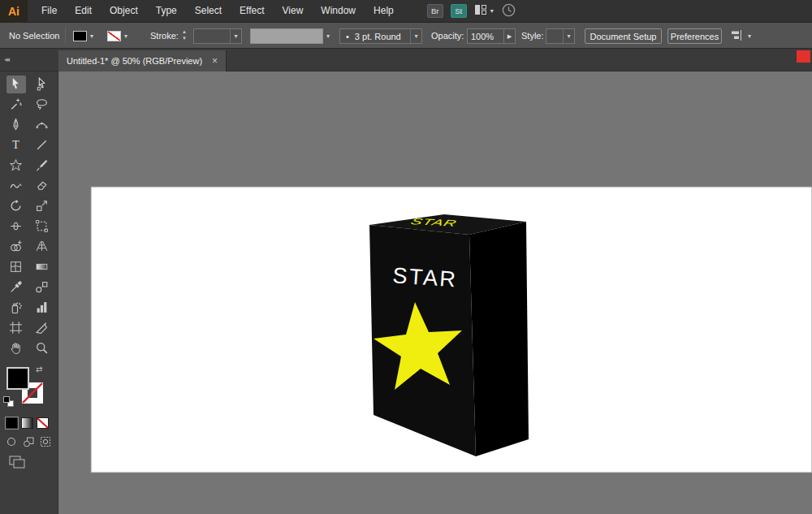 The height and width of the screenshot is (514, 812). Describe the element at coordinates (252, 11) in the screenshot. I see `menu-effect: Effect` at that location.